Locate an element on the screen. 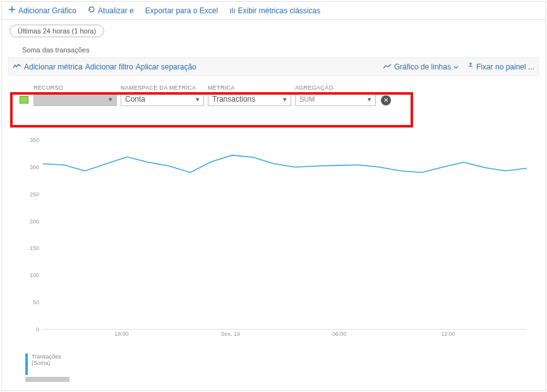 The height and width of the screenshot is (392, 547). y-tick: 150 is located at coordinates (34, 248).